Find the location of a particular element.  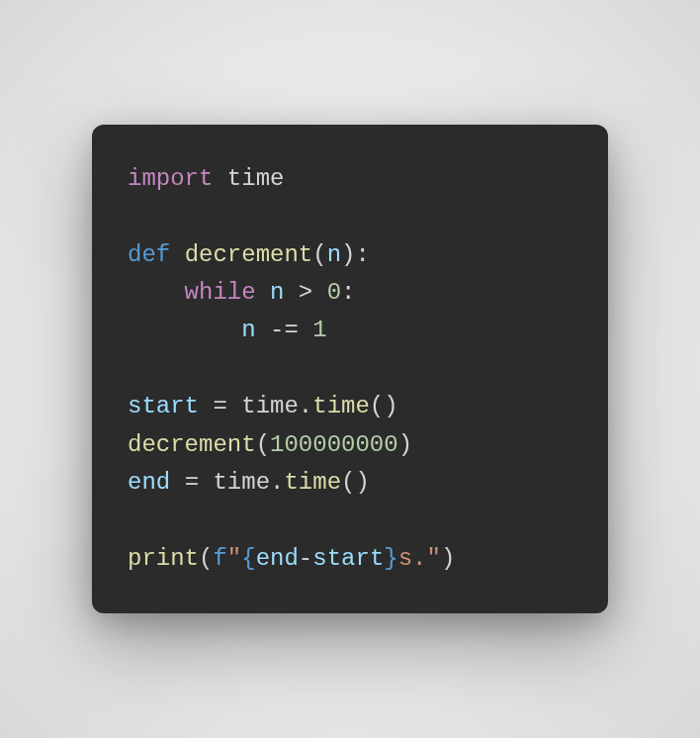

colon: : is located at coordinates (348, 293).